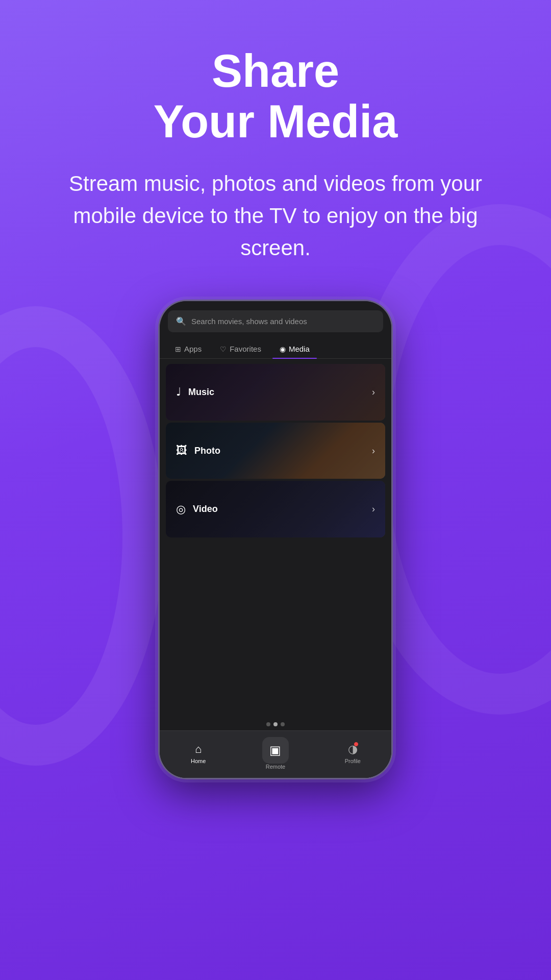 The image size is (551, 980). What do you see at coordinates (197, 509) in the screenshot?
I see `video-left: ◎ Video` at bounding box center [197, 509].